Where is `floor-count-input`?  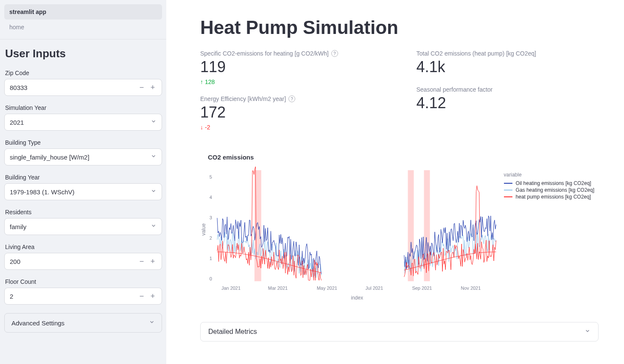
floor-count-input is located at coordinates (73, 296).